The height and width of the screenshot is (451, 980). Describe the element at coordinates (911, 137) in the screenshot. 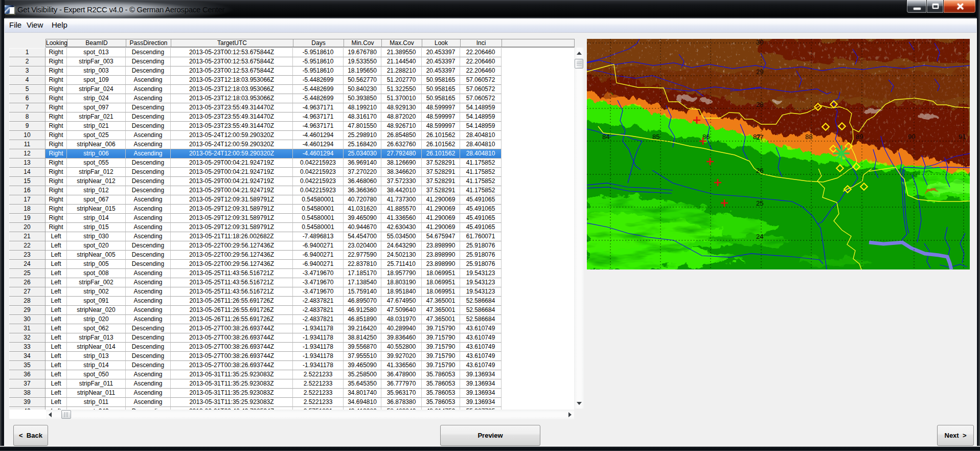

I see `svg-text: 90` at that location.